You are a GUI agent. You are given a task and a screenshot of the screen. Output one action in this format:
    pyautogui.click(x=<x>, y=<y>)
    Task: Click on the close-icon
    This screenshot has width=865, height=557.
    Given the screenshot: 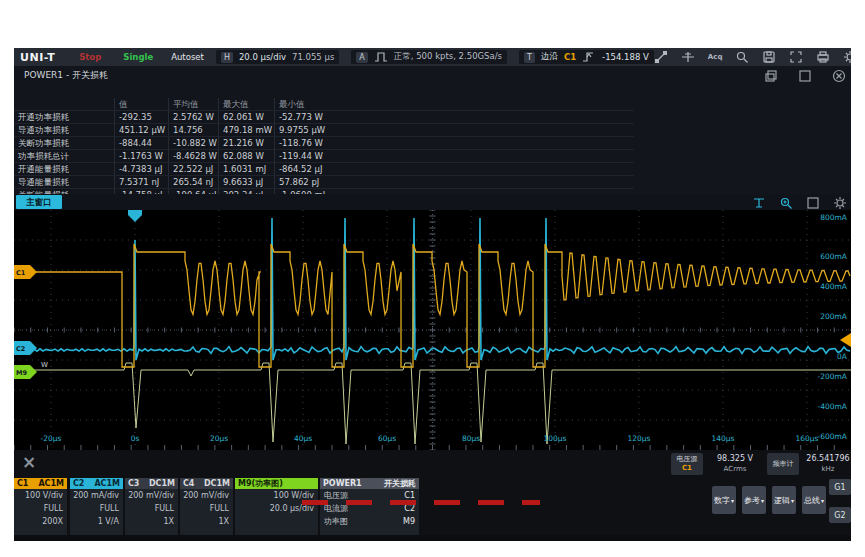 What is the action you would take?
    pyautogui.click(x=839, y=75)
    